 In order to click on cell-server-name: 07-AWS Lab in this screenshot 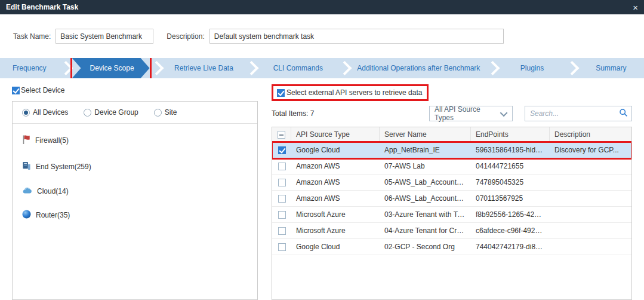, I will do `click(425, 166)`.